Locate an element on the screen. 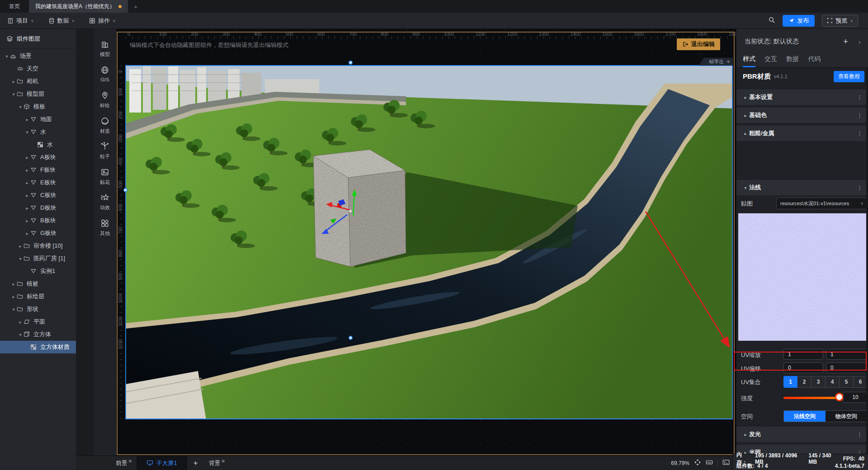  section-normal: ▾ 法线 ⋮ is located at coordinates (802, 188).